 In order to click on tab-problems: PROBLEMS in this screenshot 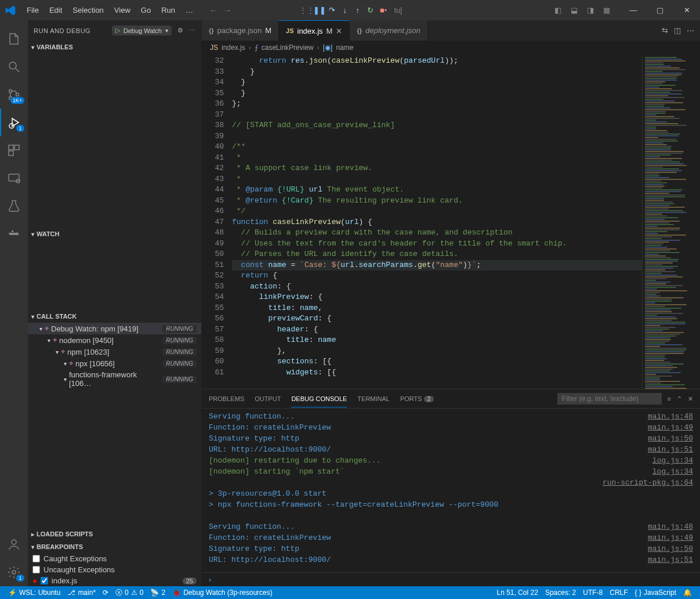, I will do `click(226, 399)`.